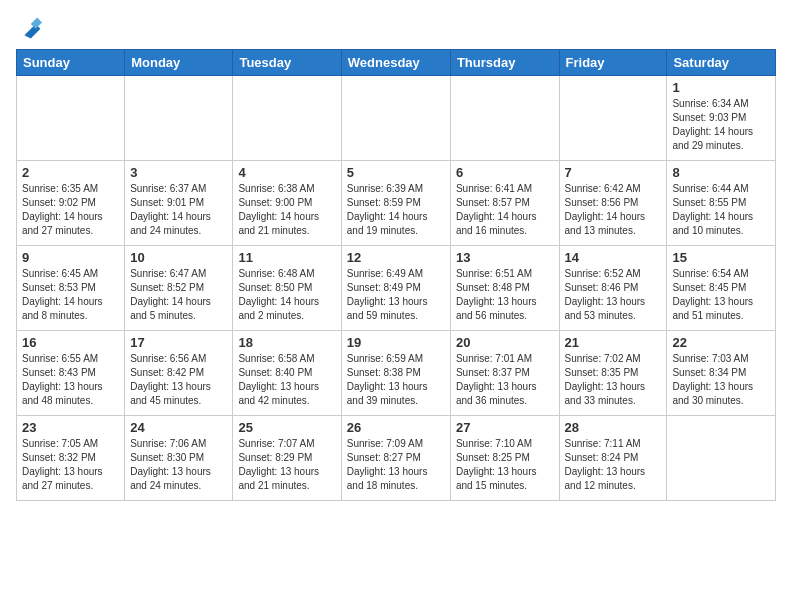  I want to click on week-row-2: 9Sunrise: 6:45 AM Sunset: 8:53 PM Daylig…, so click(396, 288).